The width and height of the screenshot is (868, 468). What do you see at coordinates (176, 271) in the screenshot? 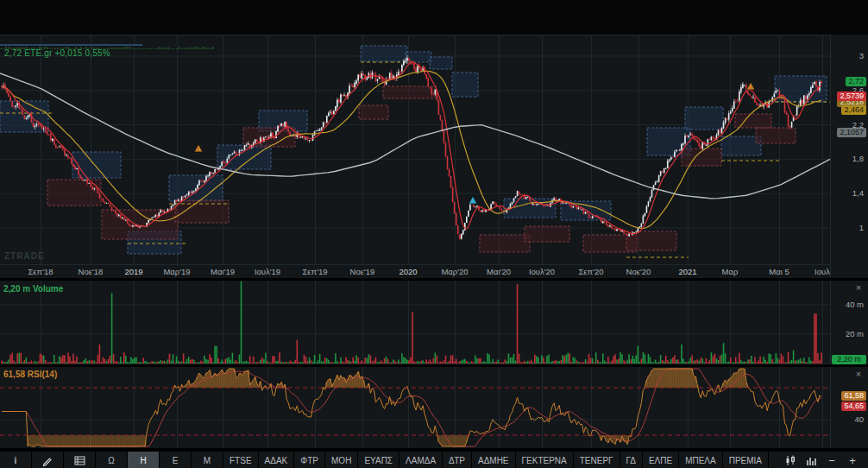
I see `time-axis-label: Μαρ'19` at bounding box center [176, 271].